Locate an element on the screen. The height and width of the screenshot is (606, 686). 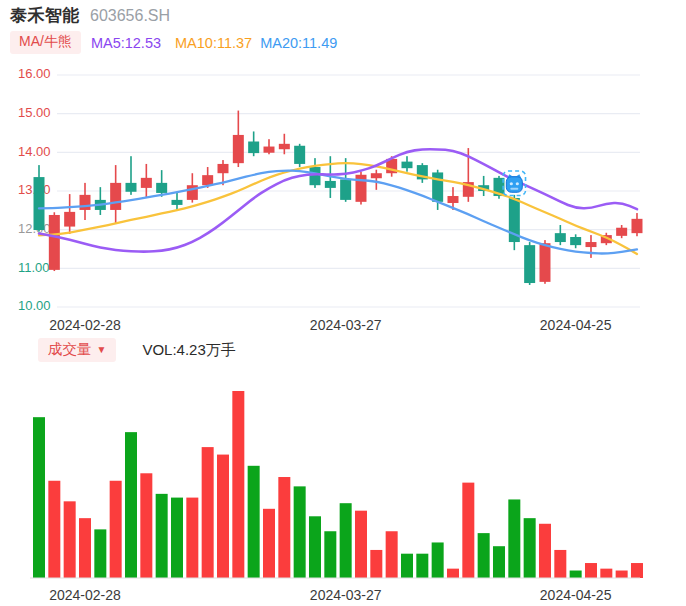
volume-badge-label: 成交量 is located at coordinates (70, 350).